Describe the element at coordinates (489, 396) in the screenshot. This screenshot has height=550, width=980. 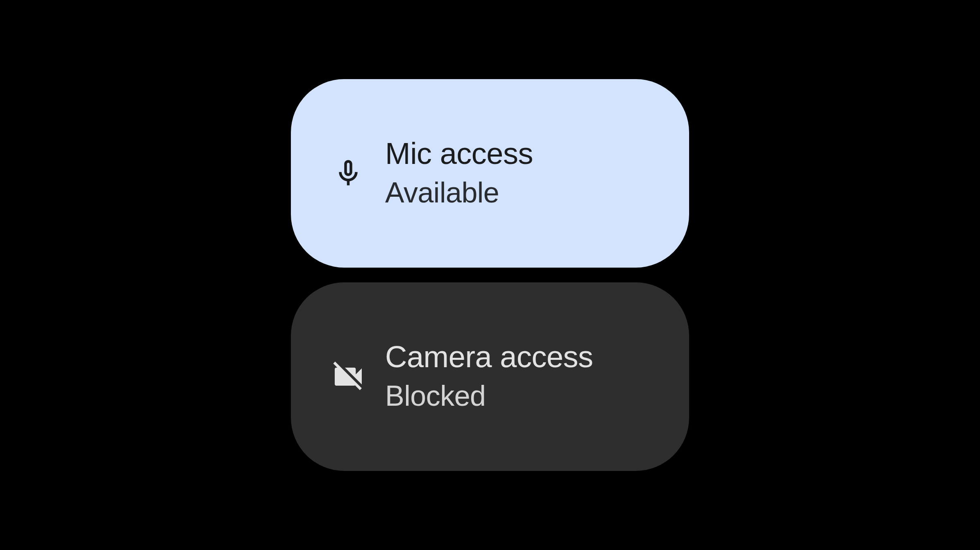
I see `camera-tile-status: Blocked` at that location.